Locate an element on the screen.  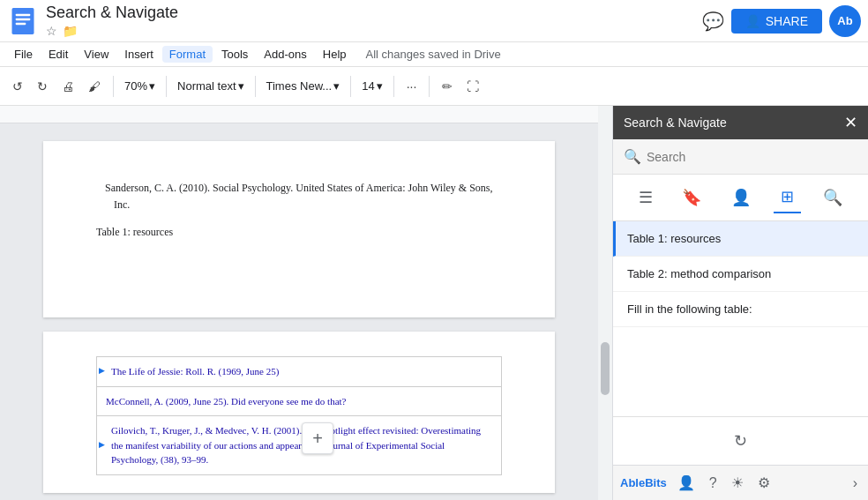
list-item: Table 2: method comparison is located at coordinates (741, 274).